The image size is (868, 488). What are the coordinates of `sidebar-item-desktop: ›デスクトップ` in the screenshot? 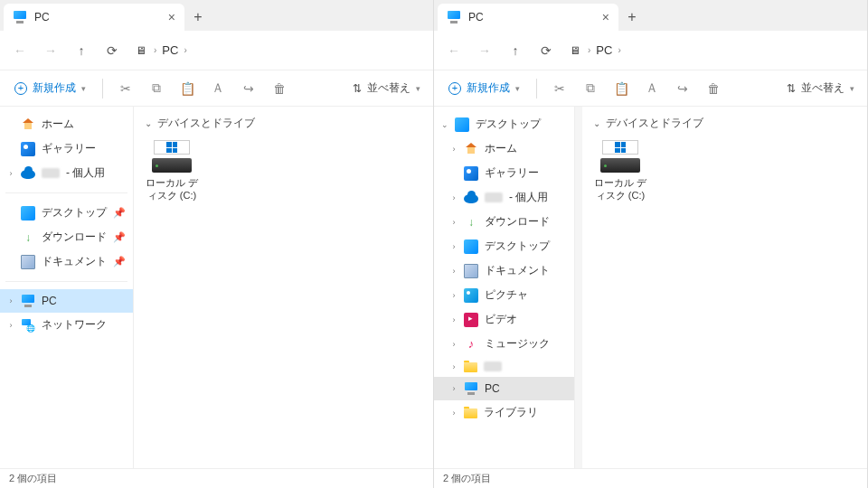 It's located at (505, 246).